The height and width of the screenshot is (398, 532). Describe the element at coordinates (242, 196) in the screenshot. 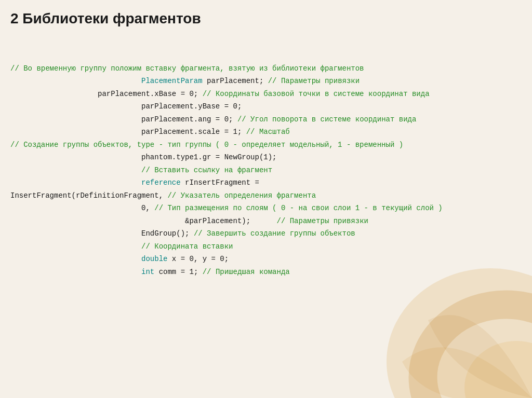

I see `comment-11: // Указатель определения фрагмента` at that location.